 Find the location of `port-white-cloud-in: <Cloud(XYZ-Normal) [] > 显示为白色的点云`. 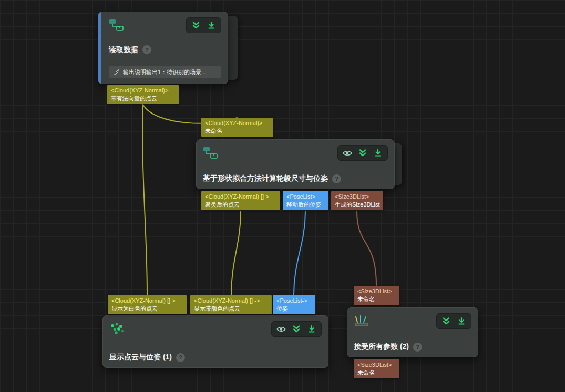

port-white-cloud-in: <Cloud(XYZ-Normal) [] > 显示为白色的点云 is located at coordinates (147, 305).